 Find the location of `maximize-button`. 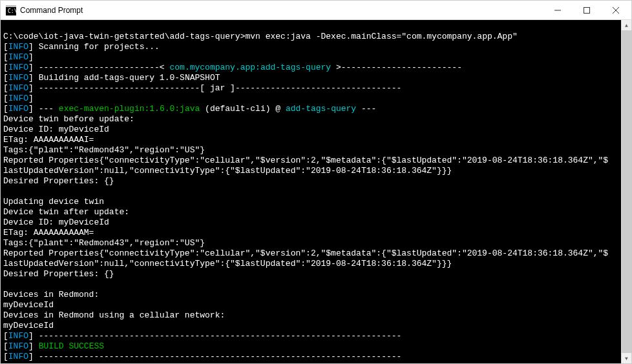

maximize-button is located at coordinates (587, 10).